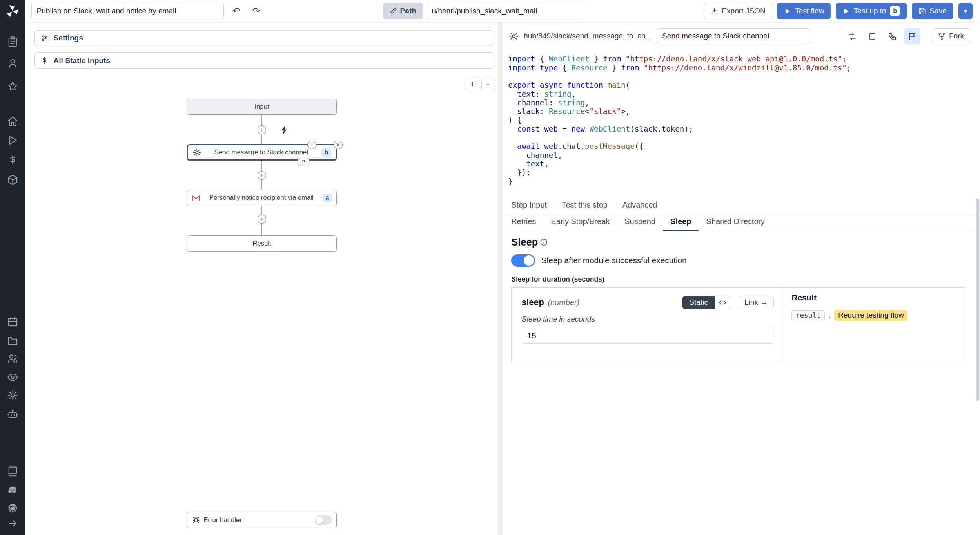  What do you see at coordinates (338, 145) in the screenshot?
I see `remove-step-button: ×` at bounding box center [338, 145].